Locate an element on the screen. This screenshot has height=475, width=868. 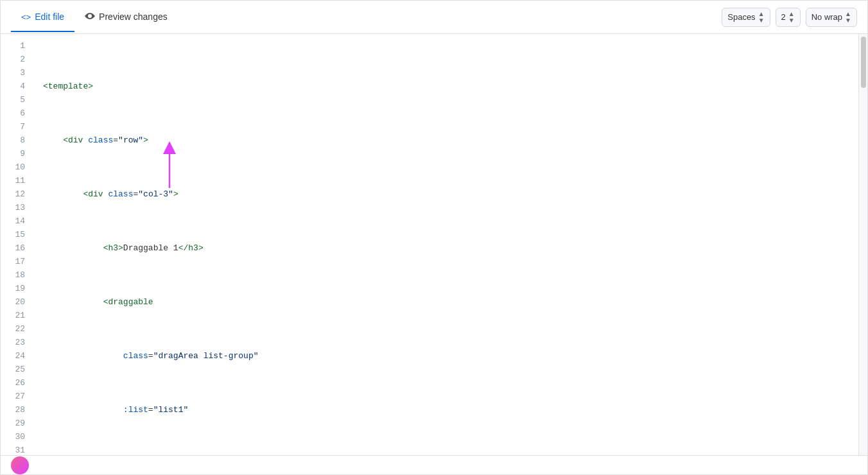
annotation-arrow is located at coordinates (160, 167).